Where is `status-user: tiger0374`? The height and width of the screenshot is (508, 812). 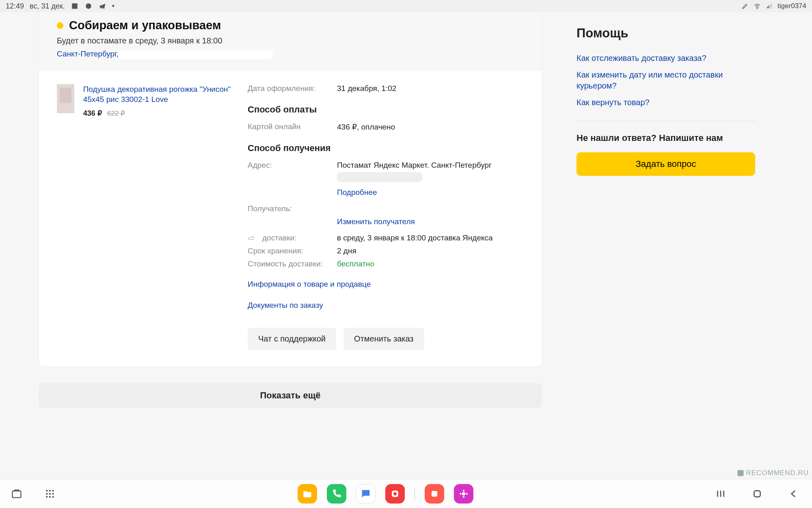
status-user: tiger0374 is located at coordinates (792, 6).